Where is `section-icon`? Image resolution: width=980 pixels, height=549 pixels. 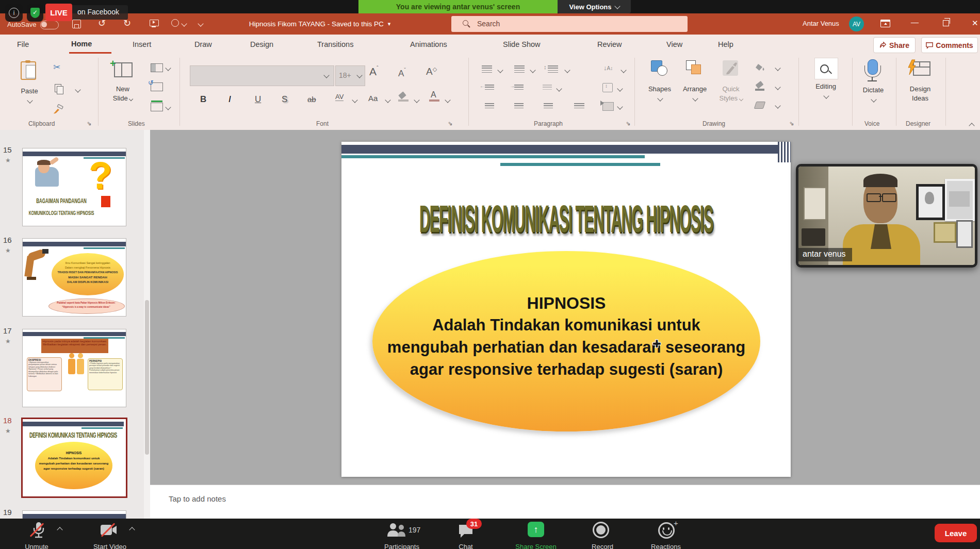 section-icon is located at coordinates (157, 107).